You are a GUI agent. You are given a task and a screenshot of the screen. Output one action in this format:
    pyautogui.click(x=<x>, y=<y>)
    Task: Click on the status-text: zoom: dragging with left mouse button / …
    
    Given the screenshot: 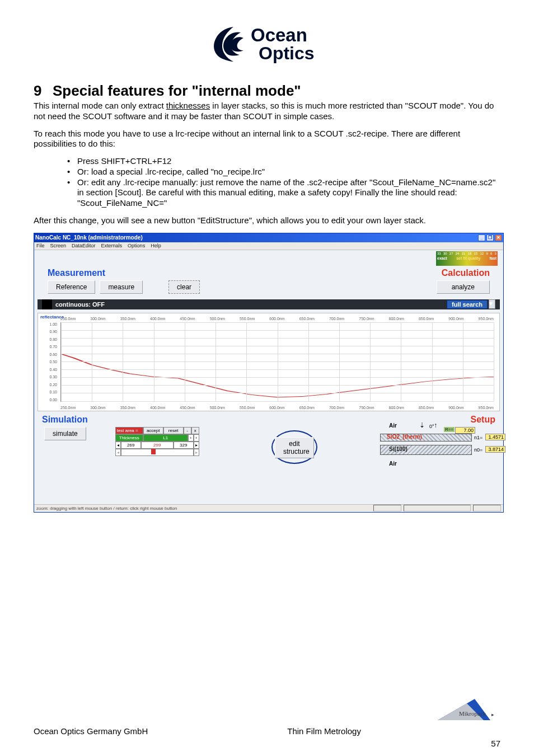 What is the action you would take?
    pyautogui.click(x=106, y=508)
    